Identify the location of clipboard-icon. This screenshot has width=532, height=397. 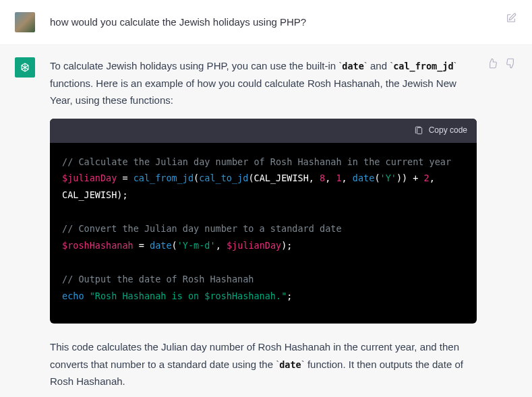
(419, 131).